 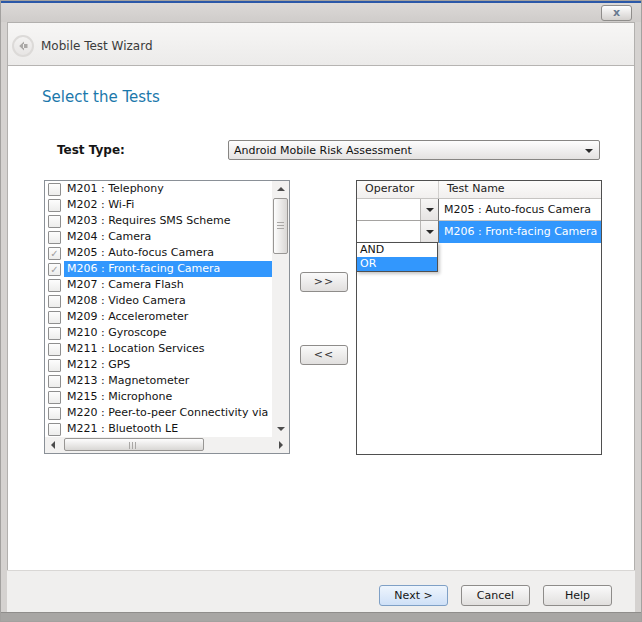 I want to click on test-item-label: M208 : Video Camera, so click(x=168, y=301).